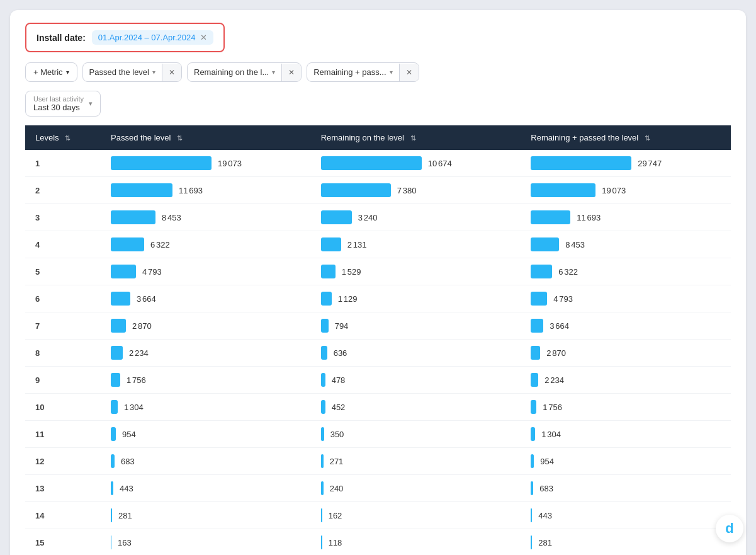  Describe the element at coordinates (125, 515) in the screenshot. I see `passed-value: 281` at that location.